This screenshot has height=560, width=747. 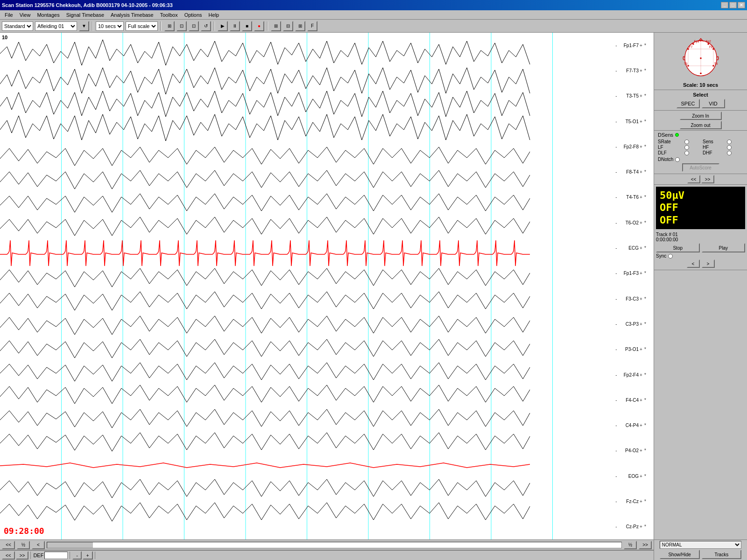 I want to click on menu-toolbox: Toolbox, so click(x=169, y=15).